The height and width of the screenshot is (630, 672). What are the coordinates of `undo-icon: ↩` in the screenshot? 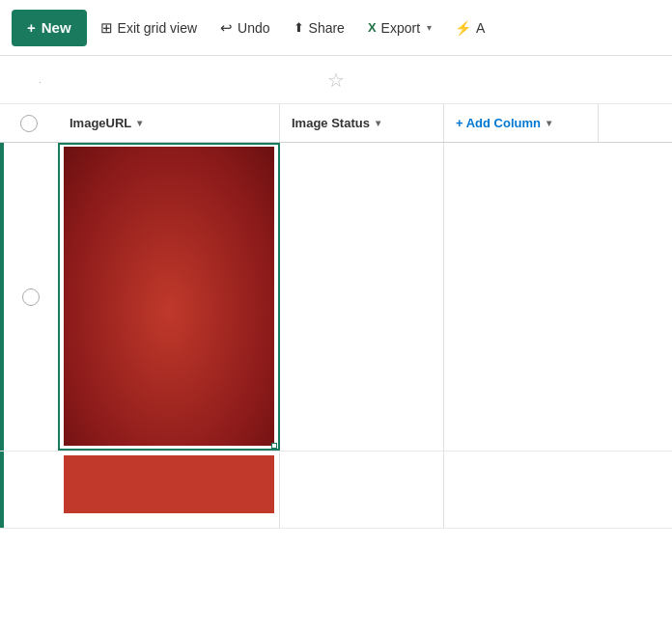 It's located at (226, 28).